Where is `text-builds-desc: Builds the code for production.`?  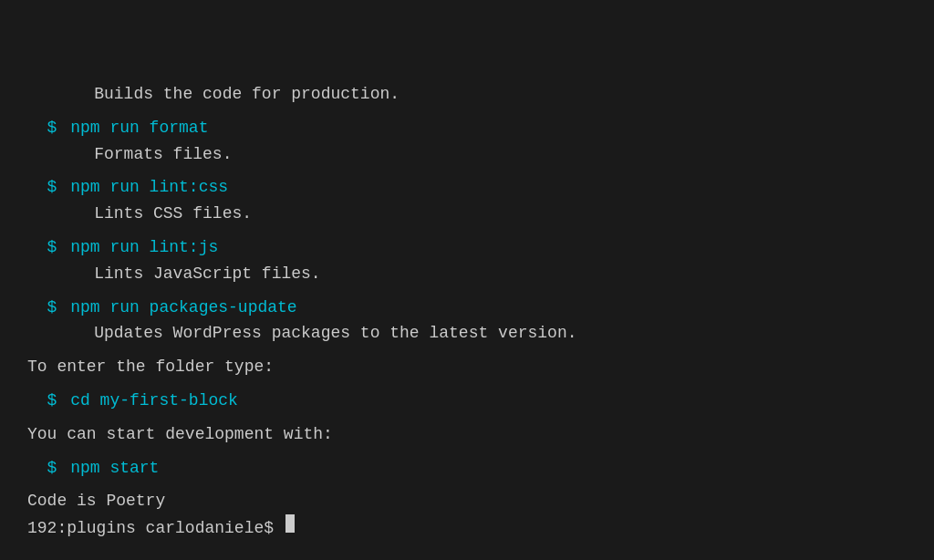
text-builds-desc: Builds the code for production. is located at coordinates (213, 95).